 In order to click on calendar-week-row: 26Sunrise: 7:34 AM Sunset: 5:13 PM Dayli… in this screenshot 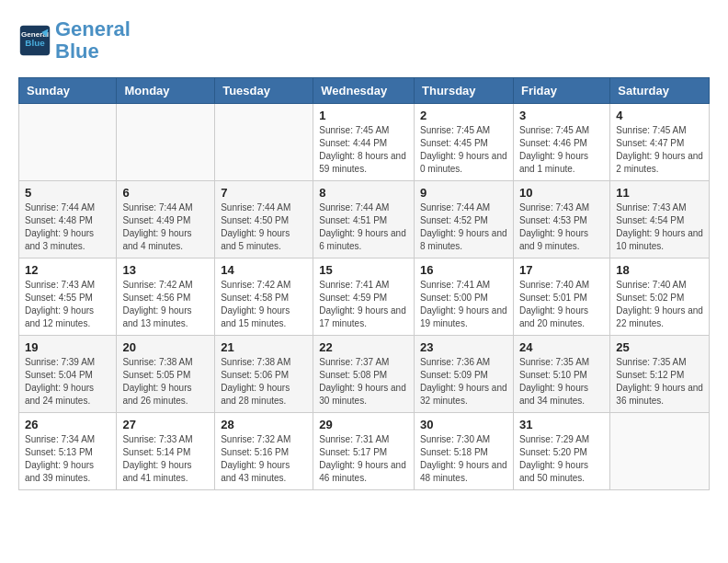, I will do `click(364, 452)`.